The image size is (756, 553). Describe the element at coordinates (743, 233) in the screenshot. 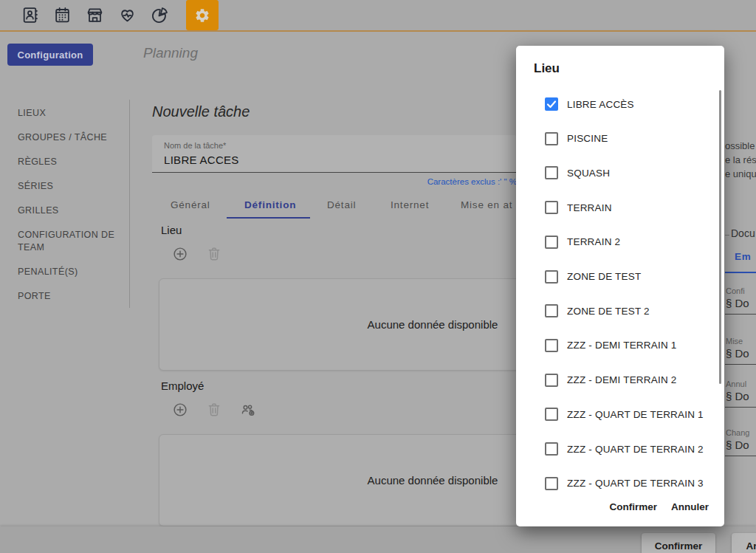

I see `document-group-legend: Docu` at that location.